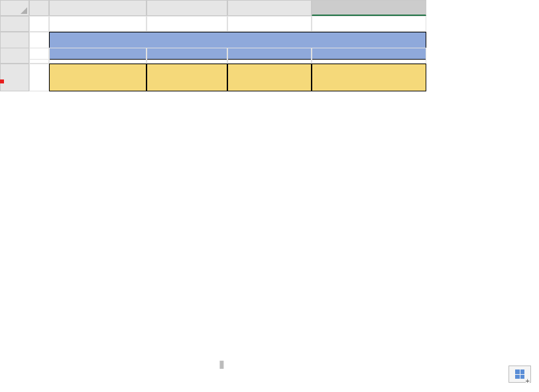 This screenshot has height=392, width=539. Describe the element at coordinates (39, 77) in the screenshot. I see `cell-A4` at that location.